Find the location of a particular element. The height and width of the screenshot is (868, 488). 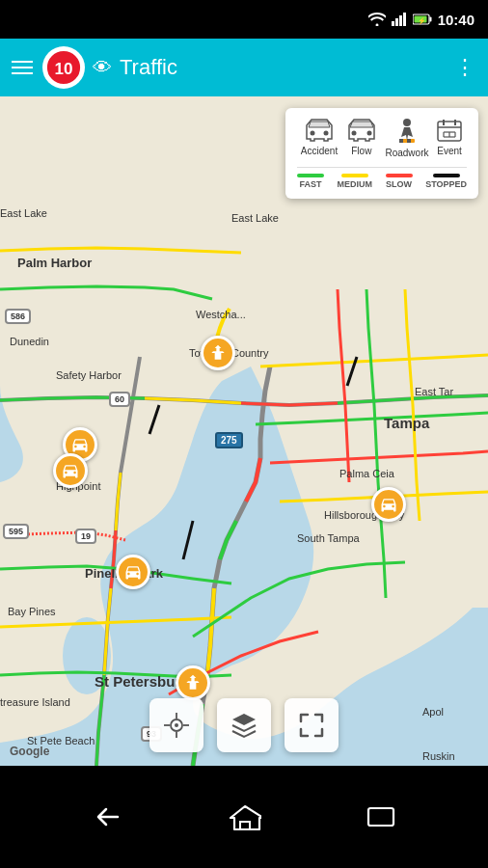

home-button is located at coordinates (245, 817).